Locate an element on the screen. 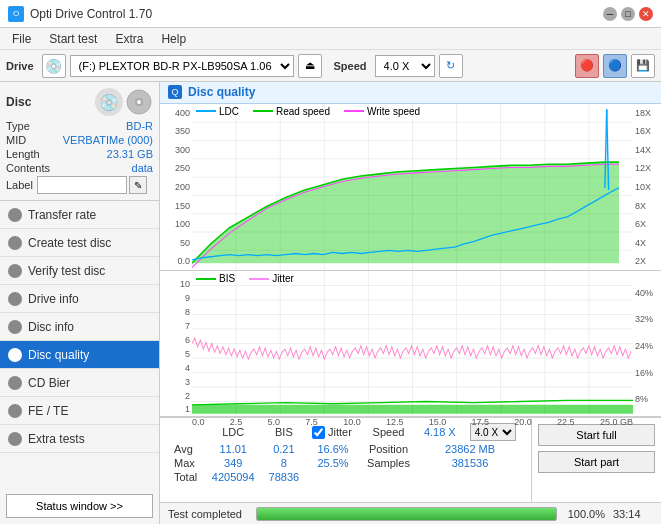  menu-extra: Extra is located at coordinates (129, 39).